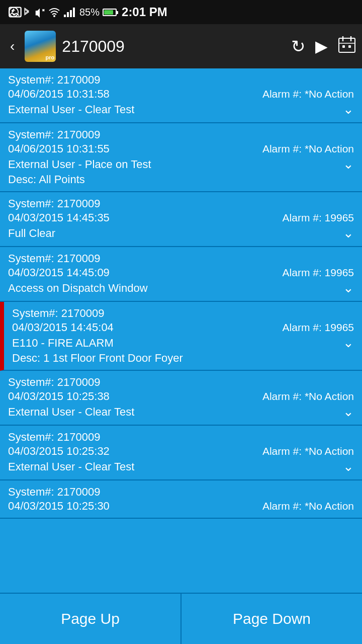 Image resolution: width=362 pixels, height=644 pixels. What do you see at coordinates (40, 46) in the screenshot?
I see `app-logo: pro` at bounding box center [40, 46].